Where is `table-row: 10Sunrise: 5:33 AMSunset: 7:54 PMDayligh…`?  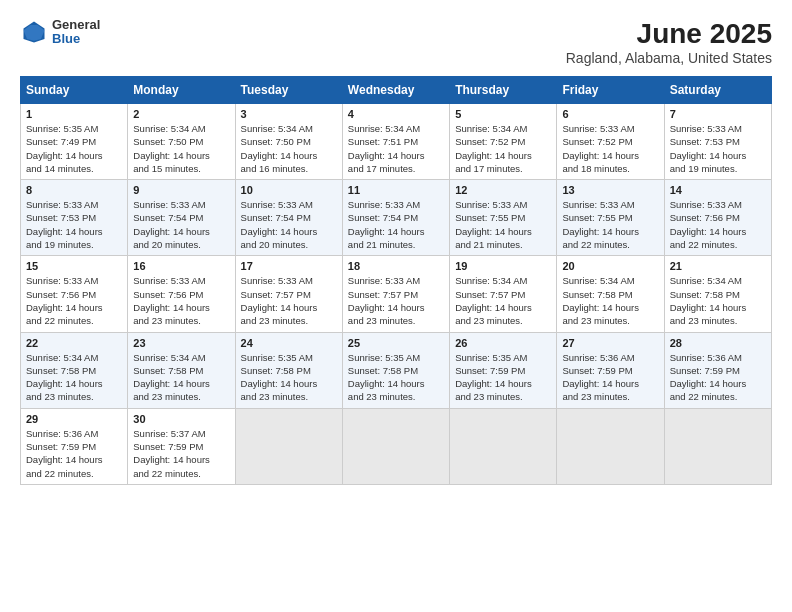
table-row: 10Sunrise: 5:33 AMSunset: 7:54 PMDayligh… is located at coordinates (288, 218).